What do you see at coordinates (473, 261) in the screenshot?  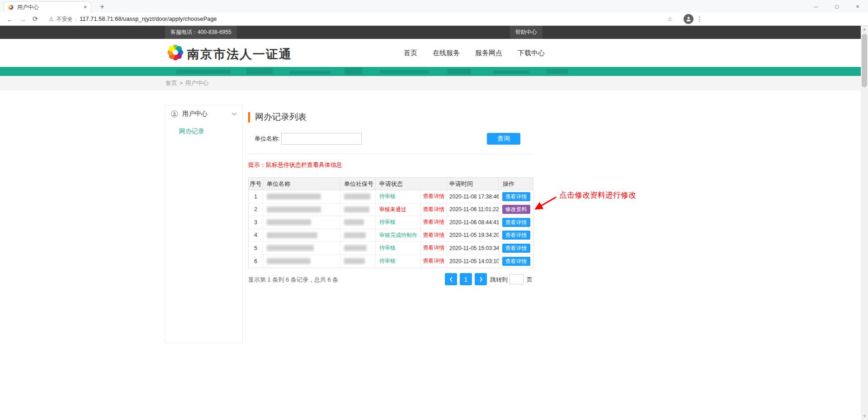 I see `apply-time: 2020-11-05 14:03:10` at bounding box center [473, 261].